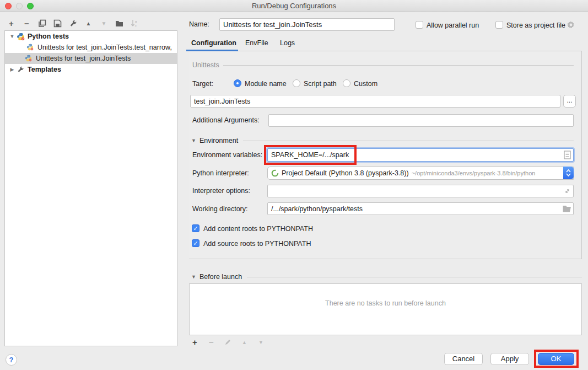 The image size is (588, 370). Describe the element at coordinates (307, 24) in the screenshot. I see `name-input` at that location.